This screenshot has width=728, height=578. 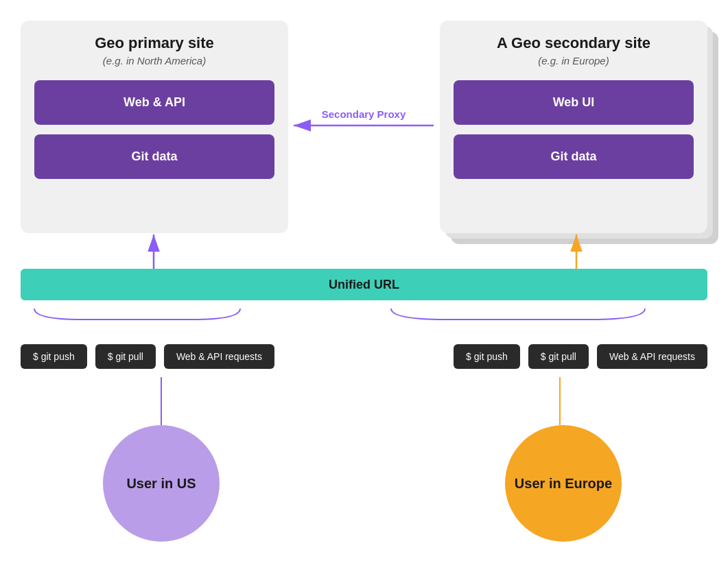 What do you see at coordinates (574, 60) in the screenshot?
I see `secondary-site-subtitle: (e.g. in Europe)` at bounding box center [574, 60].